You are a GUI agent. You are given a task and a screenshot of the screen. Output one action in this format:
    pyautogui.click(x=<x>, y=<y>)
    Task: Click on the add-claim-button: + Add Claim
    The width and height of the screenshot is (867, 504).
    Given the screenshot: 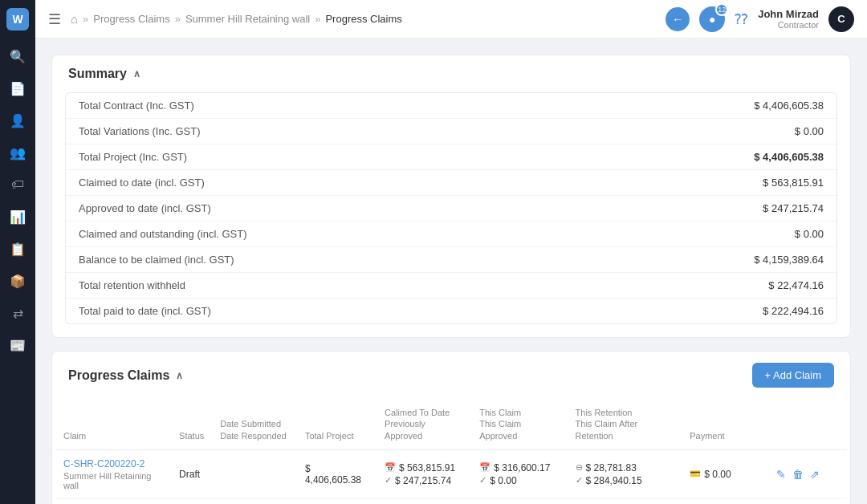 What is the action you would take?
    pyautogui.click(x=793, y=376)
    